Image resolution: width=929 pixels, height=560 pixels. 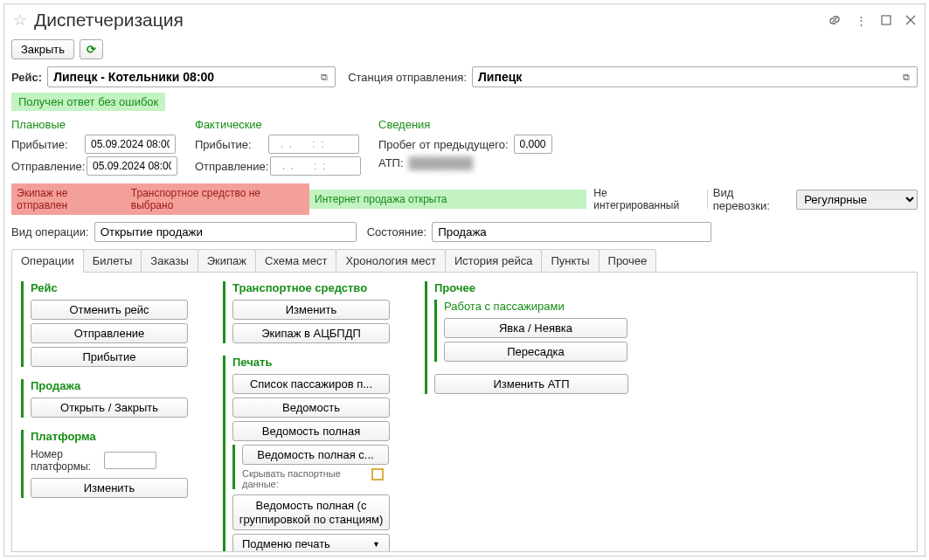 What do you see at coordinates (835, 20) in the screenshot?
I see `link-icon` at bounding box center [835, 20].